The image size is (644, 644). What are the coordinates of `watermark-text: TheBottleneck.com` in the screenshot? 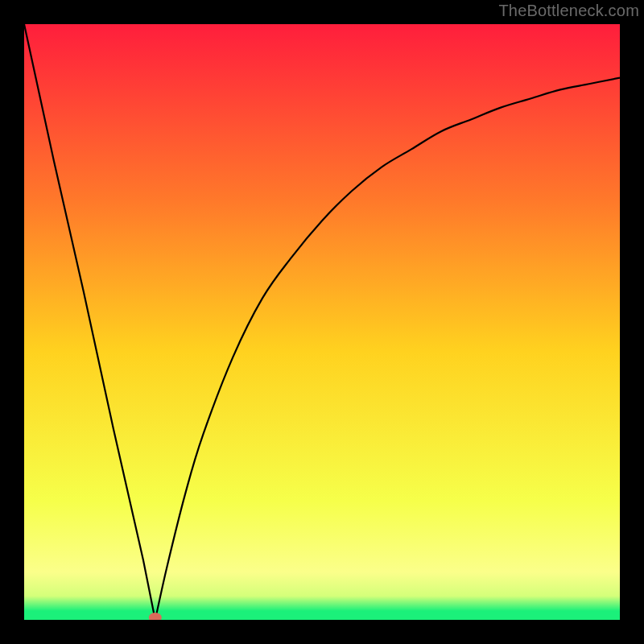 It's located at (568, 11).